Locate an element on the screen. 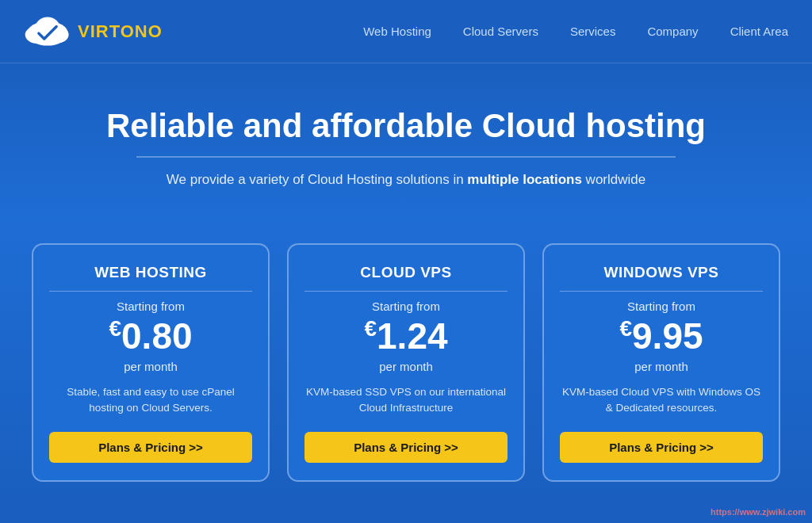 This screenshot has height=523, width=812. card-windows-vps-price-value: 9.95 is located at coordinates (668, 336).